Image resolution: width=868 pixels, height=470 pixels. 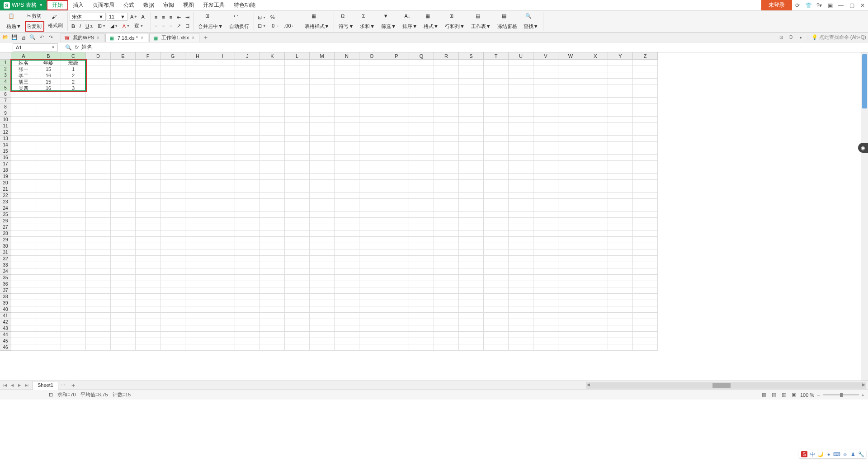 I want to click on font-grow-button: A+, so click(x=134, y=17).